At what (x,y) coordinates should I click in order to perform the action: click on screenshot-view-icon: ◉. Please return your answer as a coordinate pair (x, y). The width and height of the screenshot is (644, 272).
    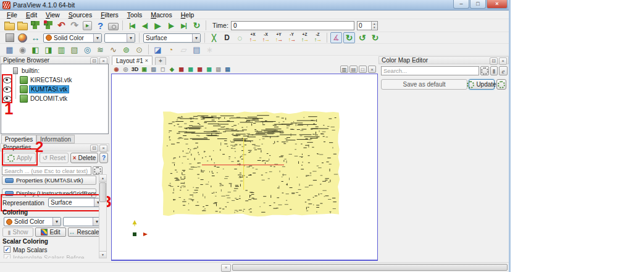
    Looking at the image, I should click on (116, 69).